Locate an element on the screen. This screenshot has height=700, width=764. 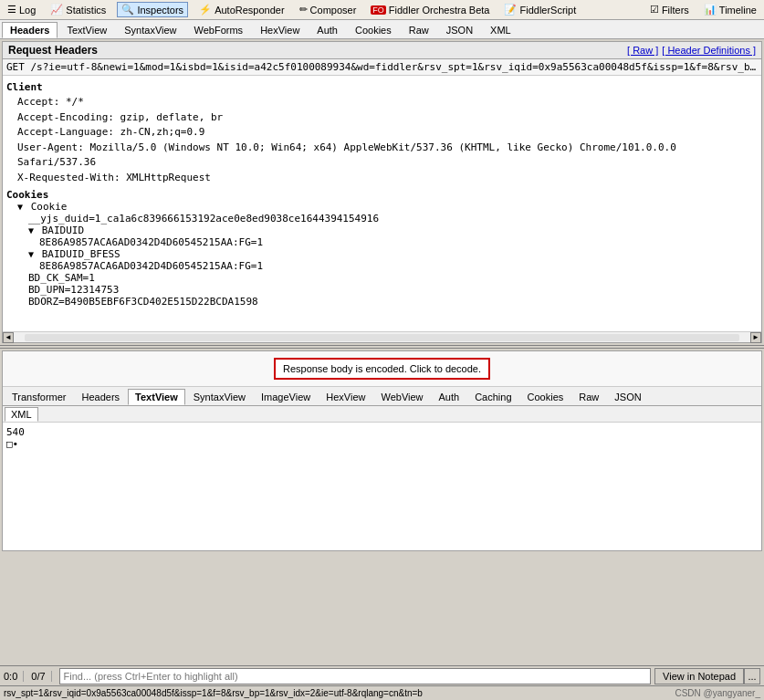
tab-headers-resp: Headers is located at coordinates (101, 397).